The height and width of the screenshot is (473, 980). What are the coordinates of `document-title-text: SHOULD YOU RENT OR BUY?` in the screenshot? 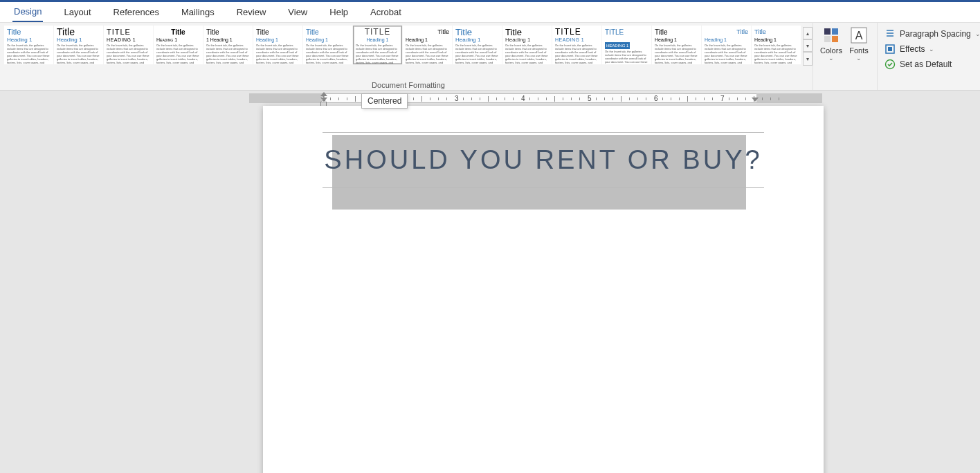 It's located at (543, 160).